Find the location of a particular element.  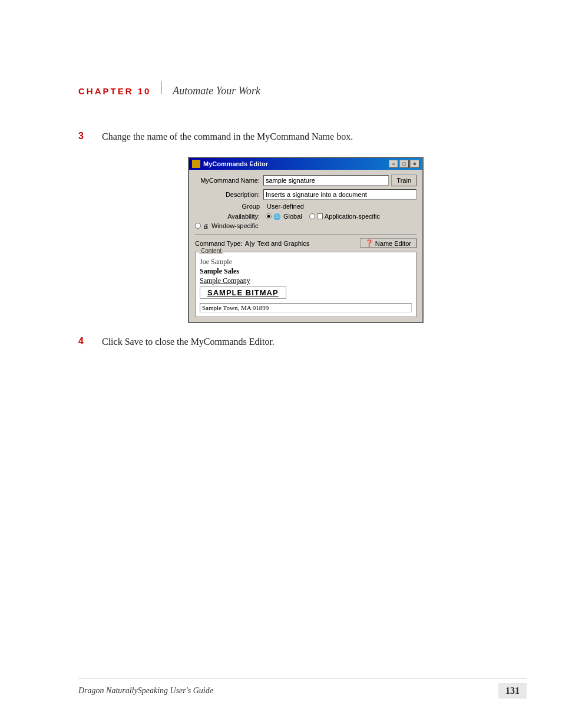

app-checkbox is located at coordinates (320, 216).